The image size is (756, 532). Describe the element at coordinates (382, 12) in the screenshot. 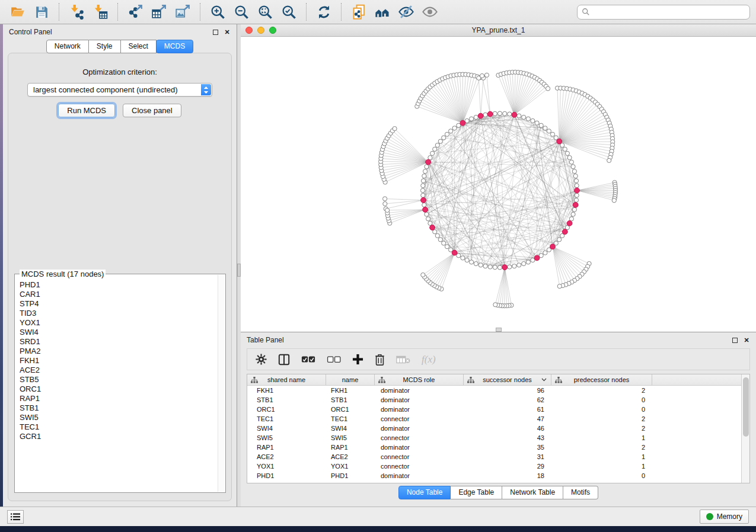

I see `first-neighbors-button` at that location.